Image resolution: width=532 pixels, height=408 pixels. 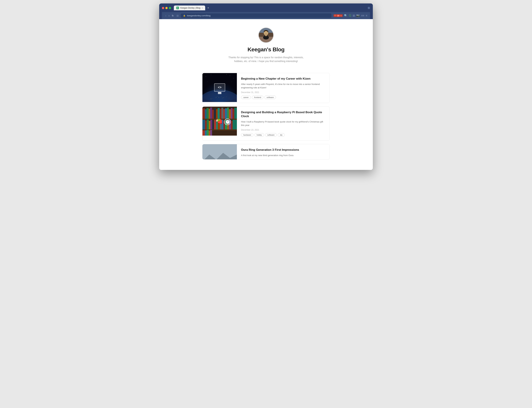 I want to click on post-thumbnail: <>, so click(x=220, y=87).